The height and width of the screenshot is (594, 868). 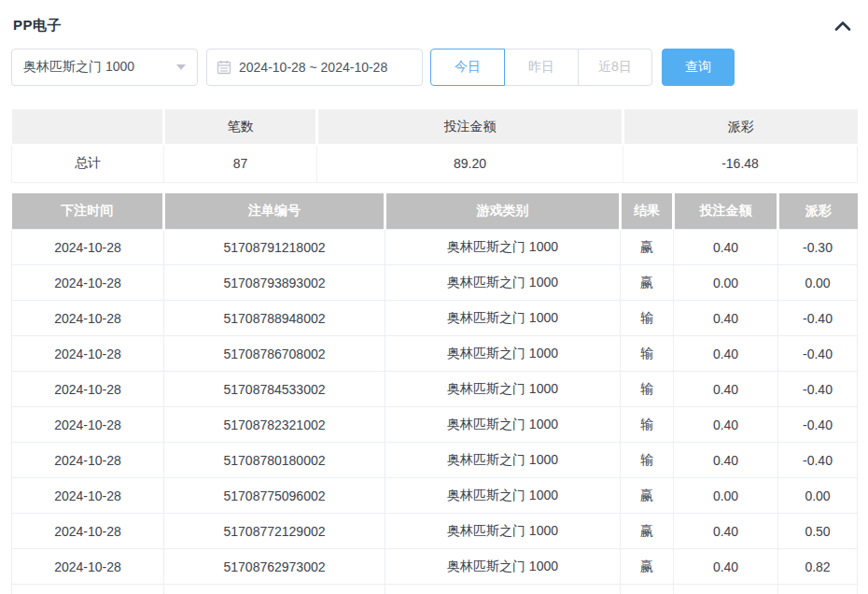 What do you see at coordinates (274, 496) in the screenshot?
I see `table-cell: 51708775096002` at bounding box center [274, 496].